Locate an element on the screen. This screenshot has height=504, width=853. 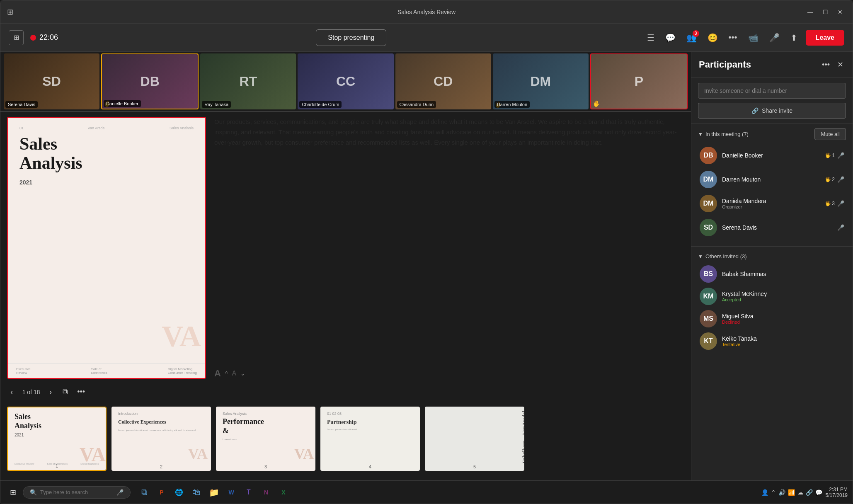
video-thumb-presenter: P 🖐 is located at coordinates (639, 81).